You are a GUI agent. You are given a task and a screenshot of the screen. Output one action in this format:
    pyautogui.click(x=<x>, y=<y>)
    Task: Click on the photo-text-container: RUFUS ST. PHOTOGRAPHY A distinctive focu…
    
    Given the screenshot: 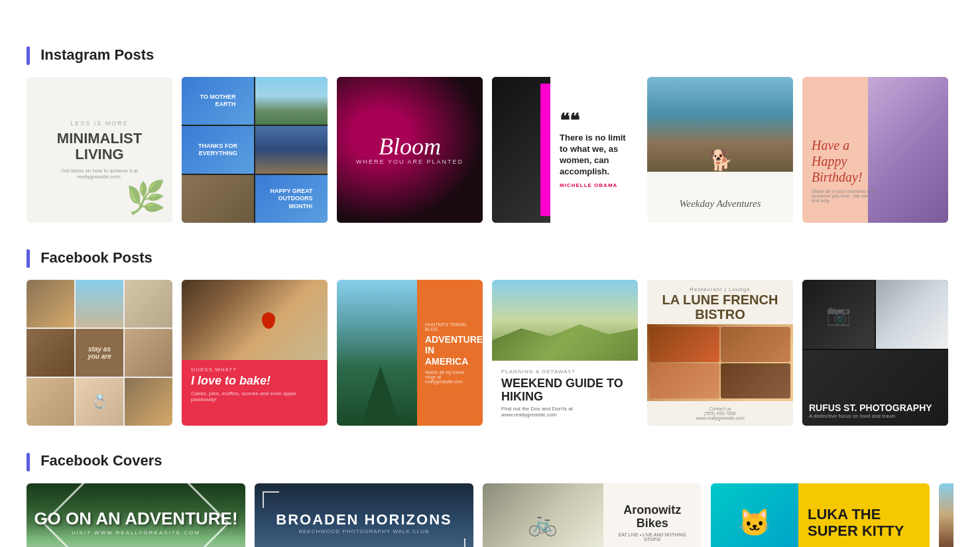 What is the action you would take?
    pyautogui.click(x=871, y=411)
    